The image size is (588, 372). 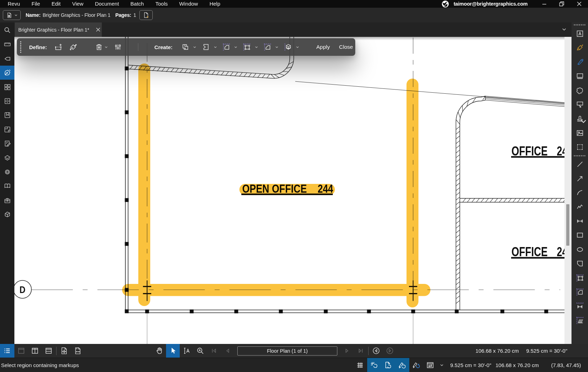 I want to click on nav-prev-button, so click(x=227, y=351).